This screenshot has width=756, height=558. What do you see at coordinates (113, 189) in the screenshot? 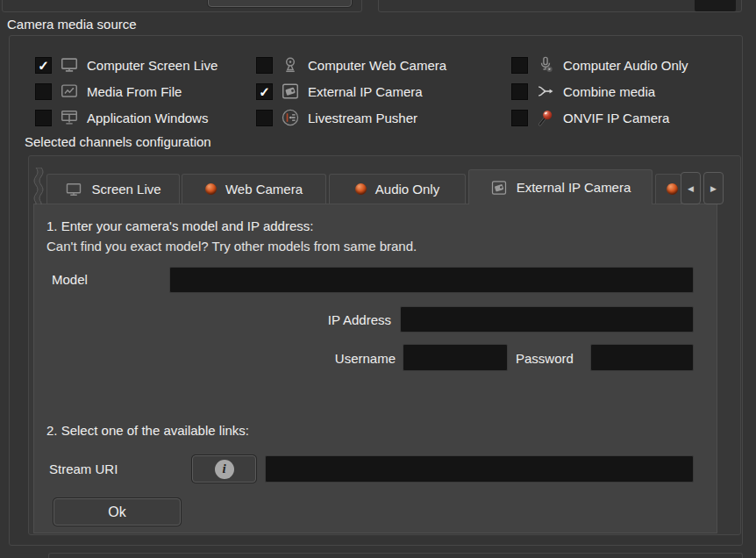
I see `tab-screen-live: Screen Live` at bounding box center [113, 189].